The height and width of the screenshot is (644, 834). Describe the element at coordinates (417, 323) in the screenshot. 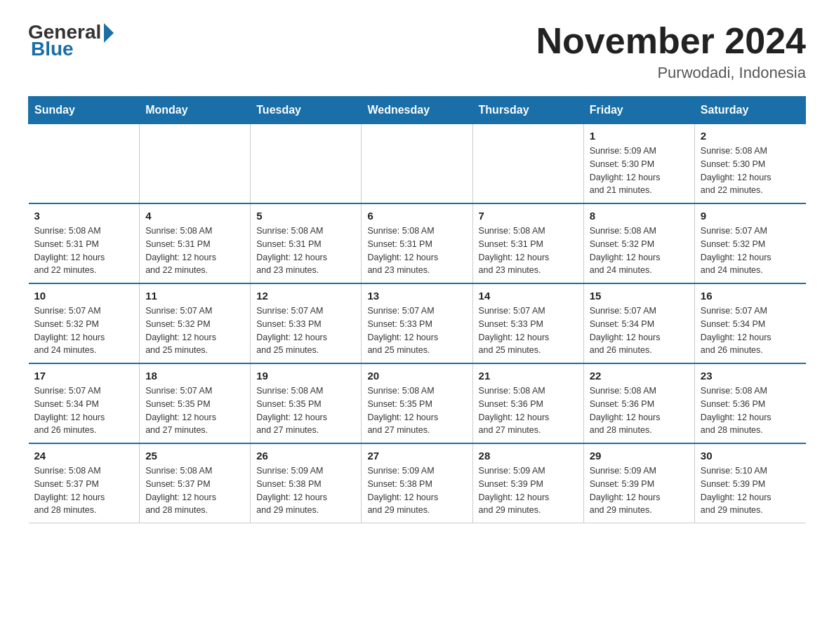

I see `calendar-row: 10Sunrise: 5:07 AMSunset: 5:32 PMDayligh…` at that location.